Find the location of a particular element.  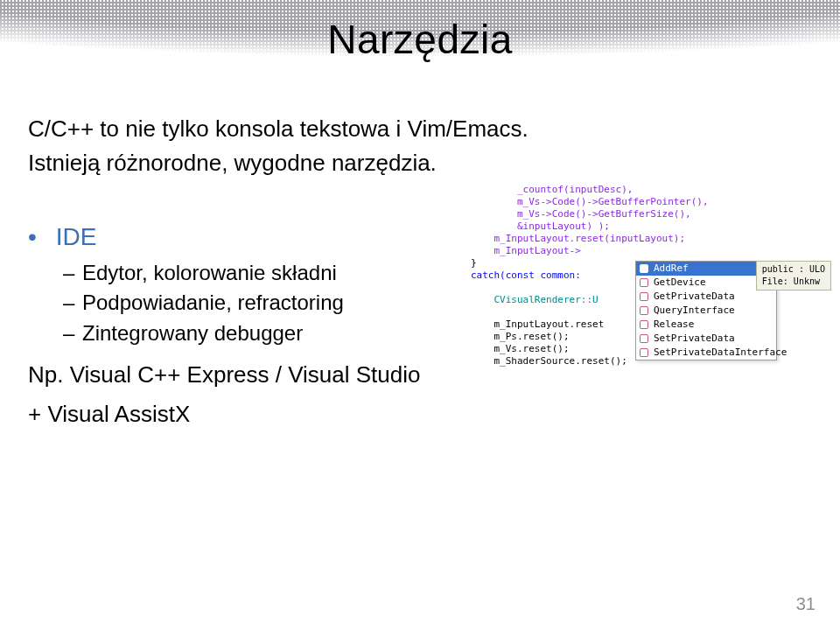

popup-item-queryinterface: QueryInterface is located at coordinates (706, 311).